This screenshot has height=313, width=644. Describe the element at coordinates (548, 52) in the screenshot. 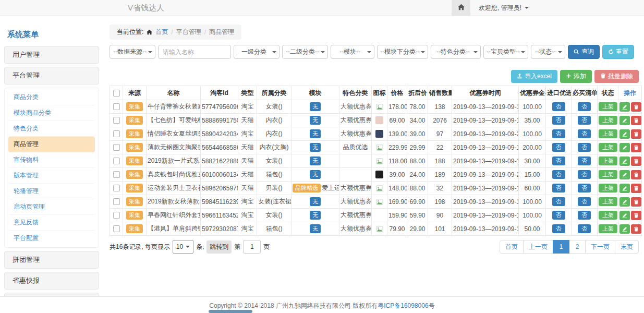

I see `filter-select-status: --状态--` at that location.